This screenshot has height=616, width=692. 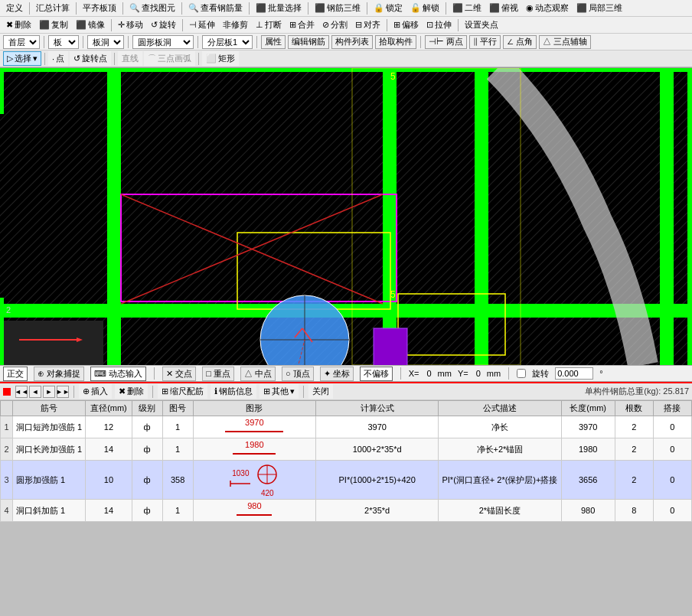 I want to click on insert-btn: ⊕ 插入, so click(x=95, y=392).